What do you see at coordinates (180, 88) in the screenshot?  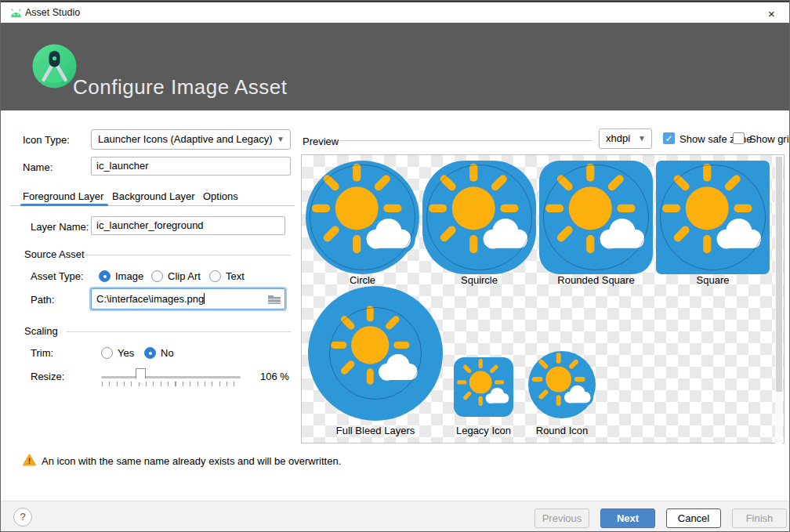 I see `page-title: Configure Image Asset` at bounding box center [180, 88].